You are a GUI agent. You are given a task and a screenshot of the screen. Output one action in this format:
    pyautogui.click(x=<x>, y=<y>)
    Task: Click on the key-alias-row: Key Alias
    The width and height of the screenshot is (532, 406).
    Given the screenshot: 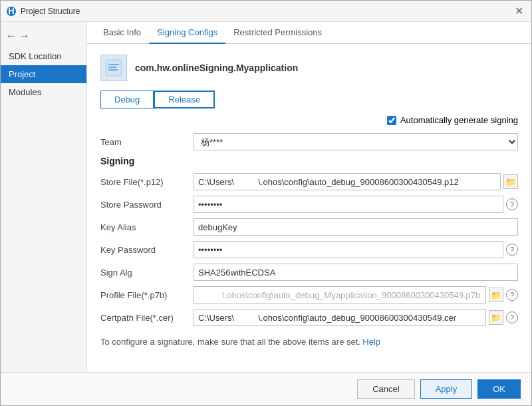 What is the action you would take?
    pyautogui.click(x=309, y=227)
    